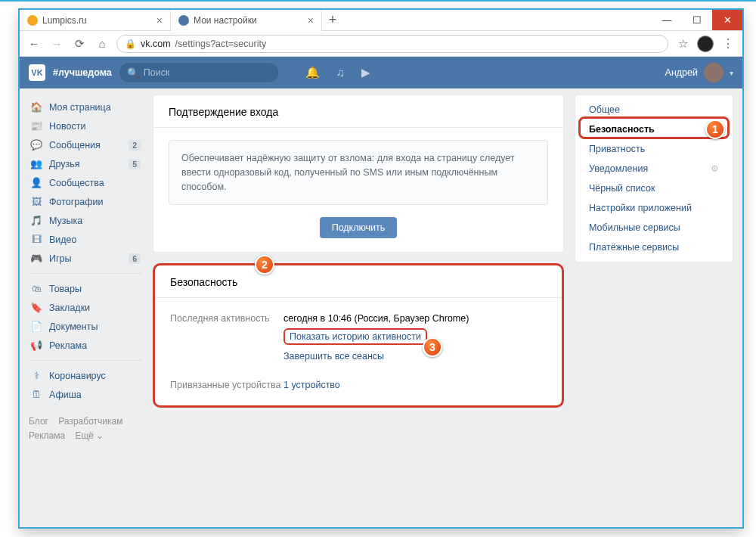 The width and height of the screenshot is (756, 537). What do you see at coordinates (85, 239) in the screenshot?
I see `sidebar-item: 🎞Видео` at bounding box center [85, 239].